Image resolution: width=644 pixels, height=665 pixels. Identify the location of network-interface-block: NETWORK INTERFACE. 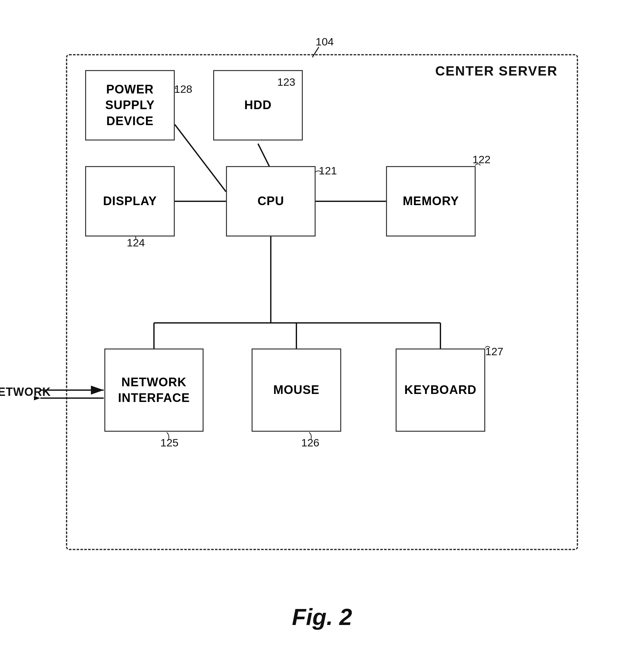
(154, 390).